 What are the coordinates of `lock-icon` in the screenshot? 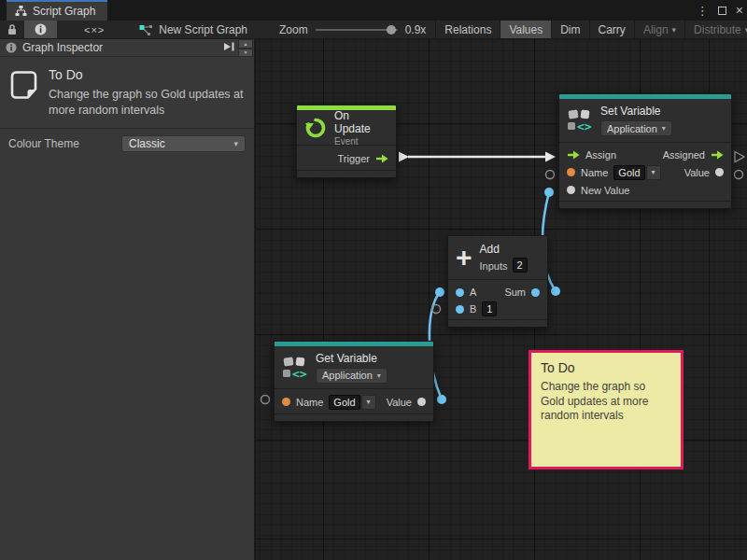 It's located at (12, 30).